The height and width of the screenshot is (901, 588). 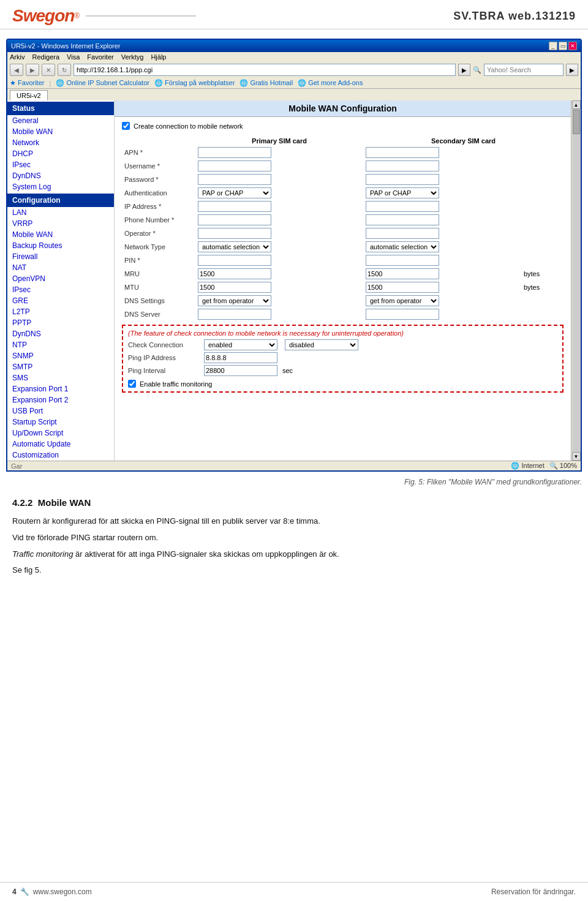 I want to click on fav-favoriter: ★ Favoriter, so click(x=27, y=83).